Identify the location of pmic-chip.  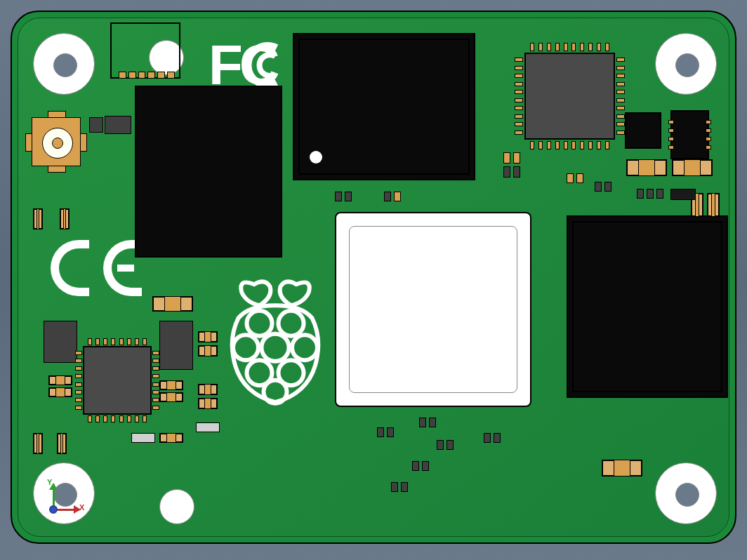
(570, 96).